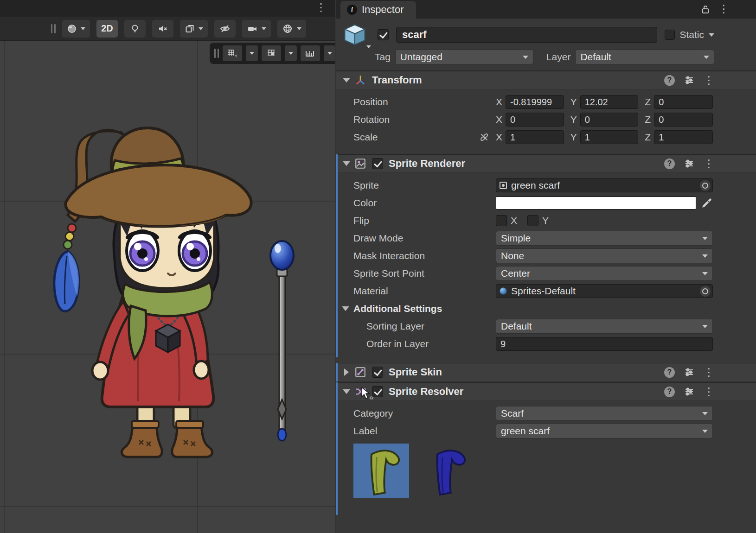 The image size is (756, 533). What do you see at coordinates (574, 137) in the screenshot?
I see `axis-y-label: Y` at bounding box center [574, 137].